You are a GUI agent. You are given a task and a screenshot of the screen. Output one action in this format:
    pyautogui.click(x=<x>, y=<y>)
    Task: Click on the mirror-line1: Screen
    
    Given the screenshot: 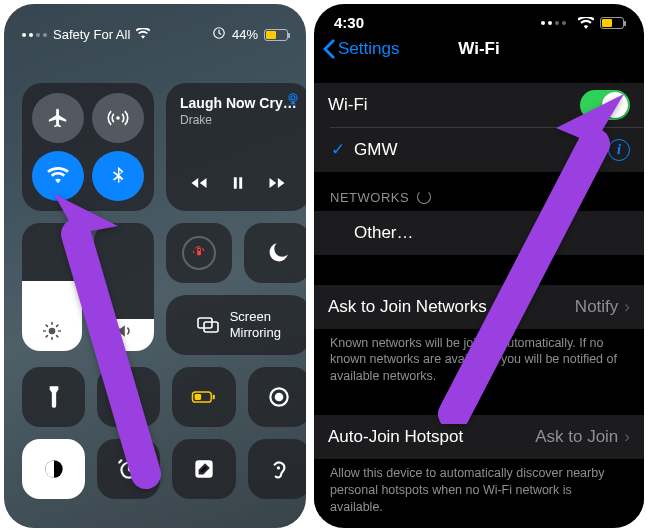 What is the action you would take?
    pyautogui.click(x=250, y=316)
    